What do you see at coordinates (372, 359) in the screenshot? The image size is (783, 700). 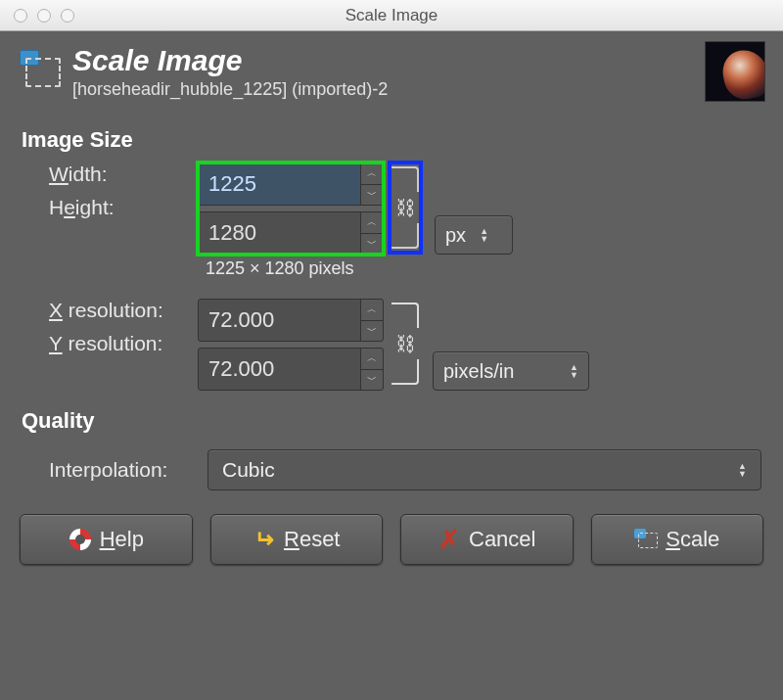 I see `yres-step-up: ︿` at bounding box center [372, 359].